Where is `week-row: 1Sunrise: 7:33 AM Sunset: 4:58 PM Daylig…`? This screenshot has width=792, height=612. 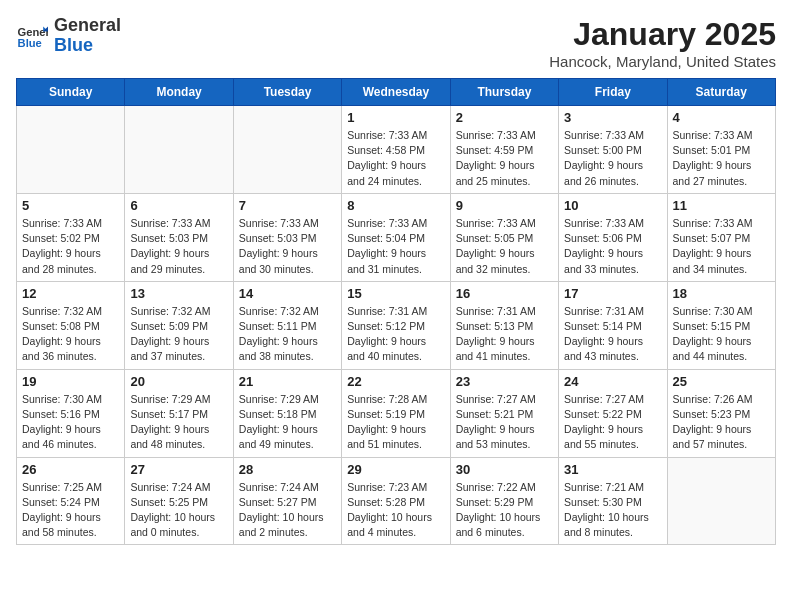
week-row: 1Sunrise: 7:33 AM Sunset: 4:58 PM Daylig… is located at coordinates (396, 150).